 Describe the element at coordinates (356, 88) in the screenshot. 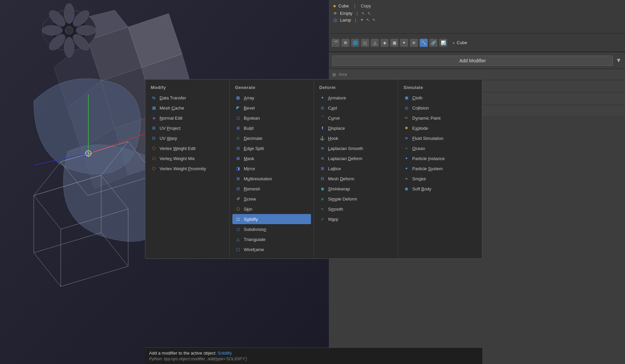

I see `deform-header: Deform` at that location.